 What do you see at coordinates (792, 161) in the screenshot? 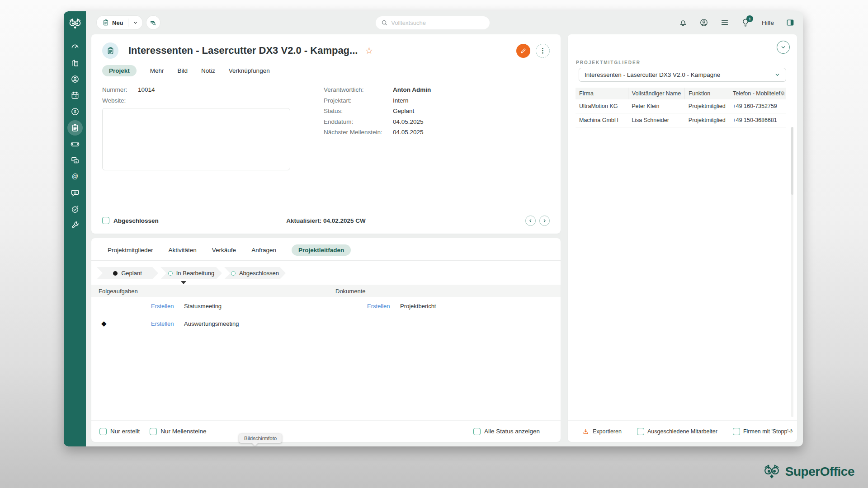
I see `scrollbar-thumb` at bounding box center [792, 161].